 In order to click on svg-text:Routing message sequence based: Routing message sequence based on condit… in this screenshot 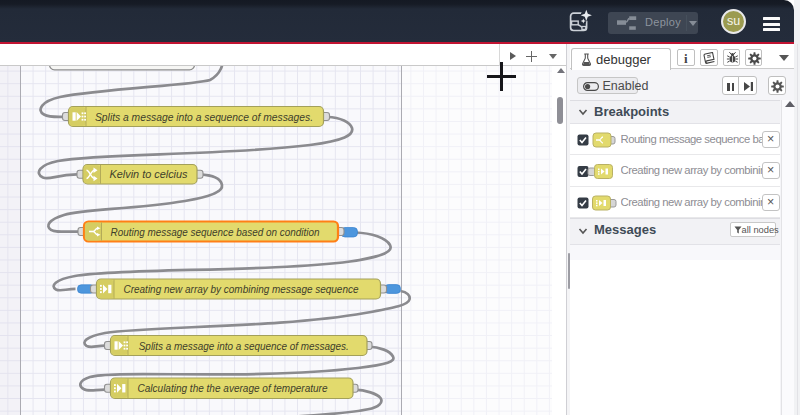, I will do `click(216, 232)`.